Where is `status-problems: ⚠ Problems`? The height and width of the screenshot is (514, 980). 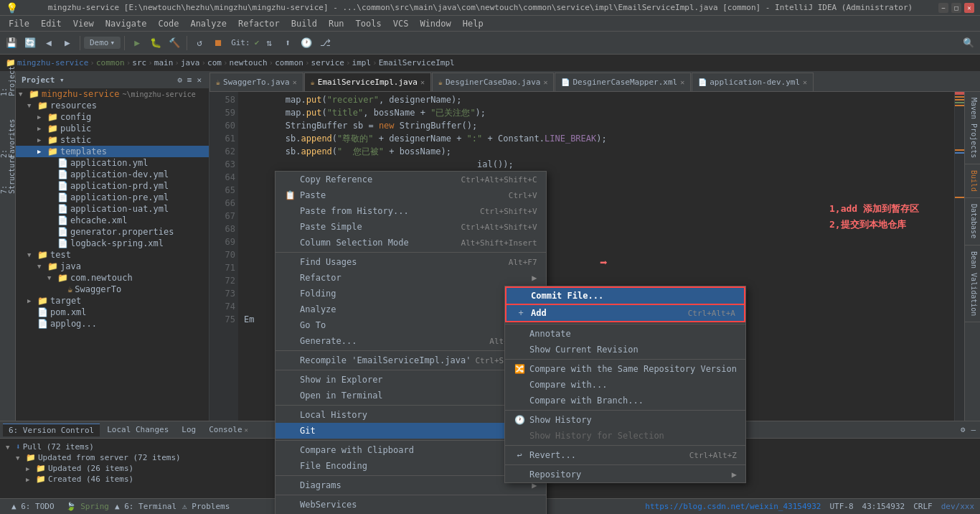
status-problems: ⚠ Problems is located at coordinates (206, 507).